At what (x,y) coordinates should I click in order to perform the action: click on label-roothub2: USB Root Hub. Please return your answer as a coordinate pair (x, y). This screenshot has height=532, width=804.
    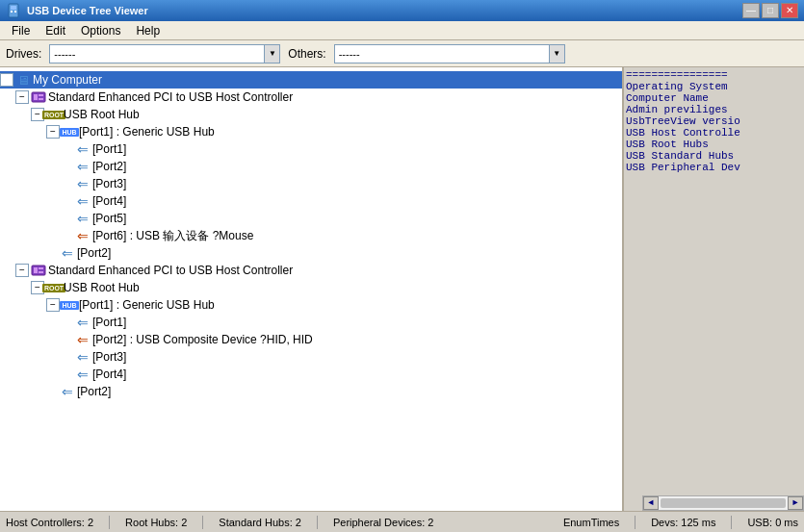
    Looking at the image, I should click on (102, 288).